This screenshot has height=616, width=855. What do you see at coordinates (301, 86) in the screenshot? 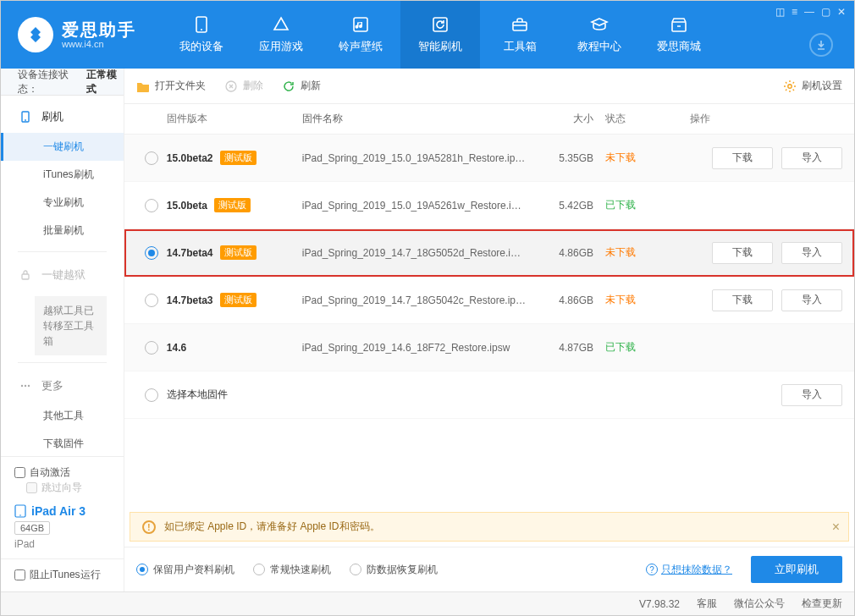
I see `refresh-button: 刷新` at bounding box center [301, 86].